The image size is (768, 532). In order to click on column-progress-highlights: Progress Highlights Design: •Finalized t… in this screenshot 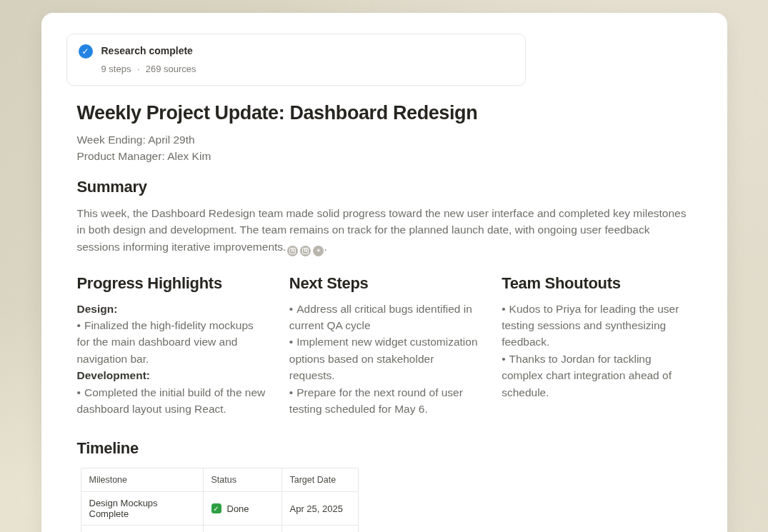, I will do `click(171, 346)`.